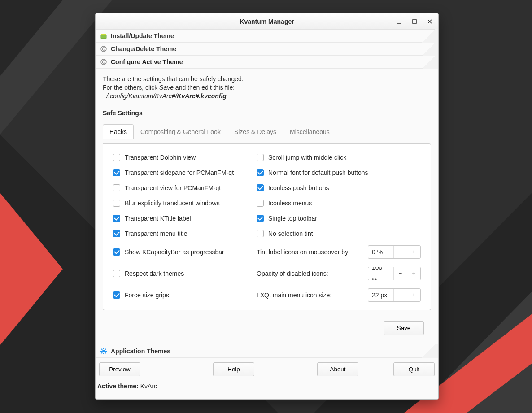 The image size is (532, 413). I want to click on tab-miscellaneous: Miscellaneous, so click(310, 132).